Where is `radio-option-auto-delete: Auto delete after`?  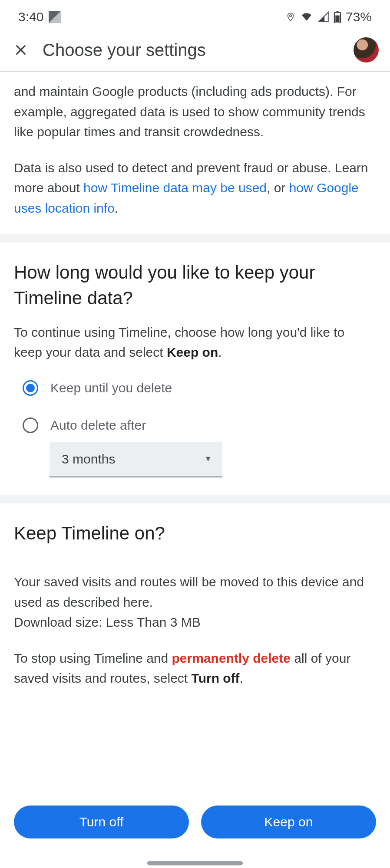 radio-option-auto-delete: Auto delete after is located at coordinates (199, 425).